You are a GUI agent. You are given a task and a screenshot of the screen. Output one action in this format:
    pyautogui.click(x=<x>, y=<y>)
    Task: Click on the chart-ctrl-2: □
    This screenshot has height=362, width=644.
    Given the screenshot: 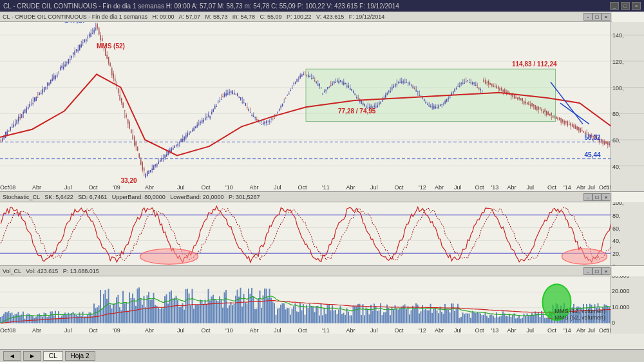 What is the action you would take?
    pyautogui.click(x=597, y=17)
    